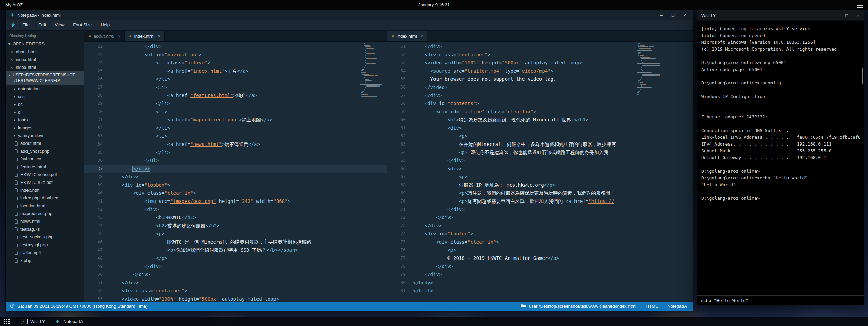  What do you see at coordinates (15, 104) in the screenshot?
I see `chevron-right-icon: ▸` at bounding box center [15, 104].